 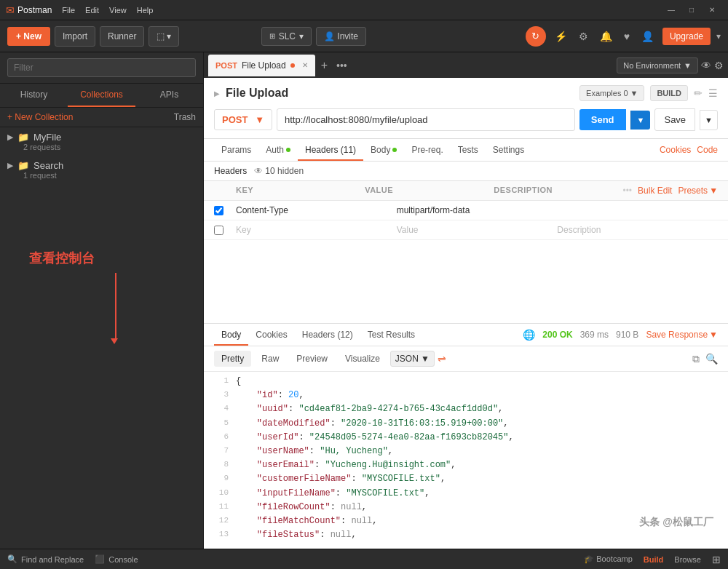 I want to click on settings-env-icon: ⚙, so click(x=719, y=65).